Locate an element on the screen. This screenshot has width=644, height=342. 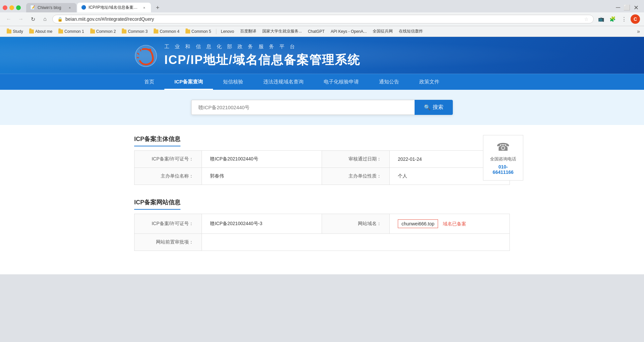
side-panel: ☎ 全国咨询电话 010-66411166 is located at coordinates (503, 158).